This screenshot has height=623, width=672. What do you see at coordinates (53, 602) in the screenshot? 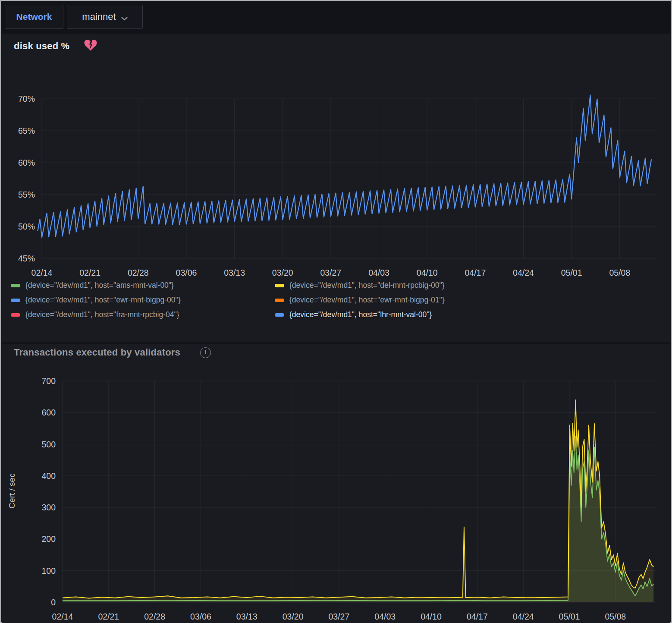
I see `svg-text: 0` at bounding box center [53, 602].